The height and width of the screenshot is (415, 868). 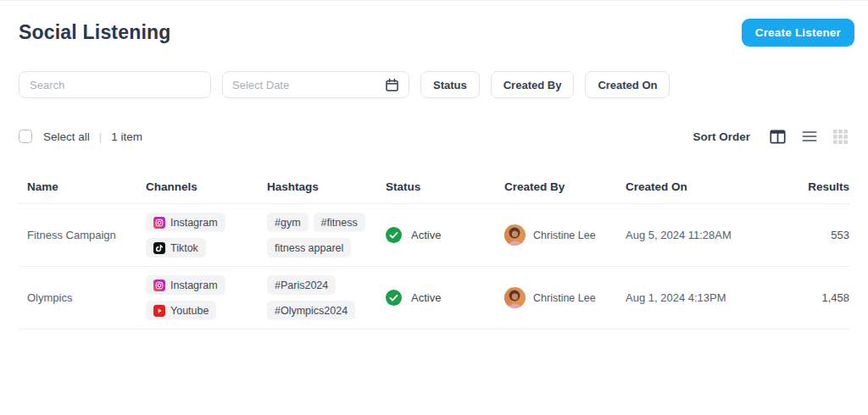 What do you see at coordinates (434, 85) in the screenshot?
I see `filter-bar: Select Date Status Created By Created On` at bounding box center [434, 85].